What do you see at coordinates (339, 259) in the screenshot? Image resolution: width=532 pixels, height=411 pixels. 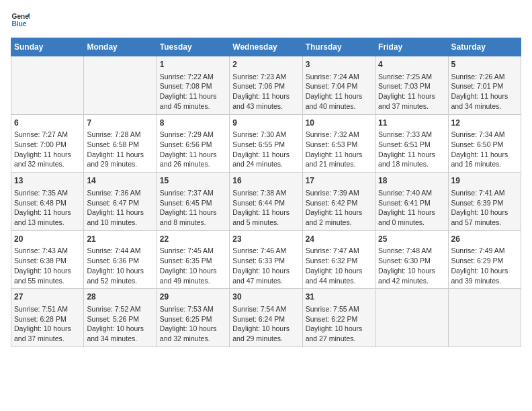 I see `calendar-cell: 24Sunrise: 7:47 AMSunset: 6:32 PMDayligh…` at bounding box center [339, 259].